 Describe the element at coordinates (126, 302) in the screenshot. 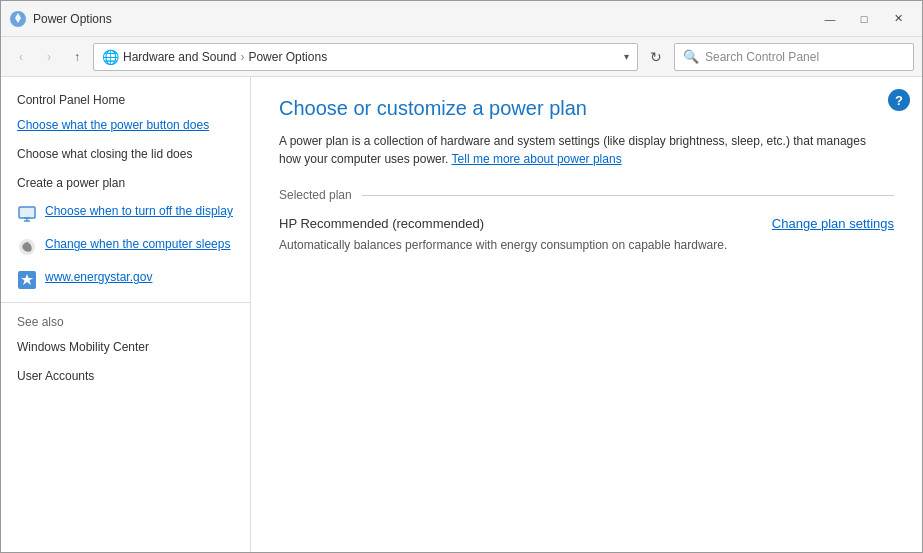

I see `sidebar-divider` at that location.